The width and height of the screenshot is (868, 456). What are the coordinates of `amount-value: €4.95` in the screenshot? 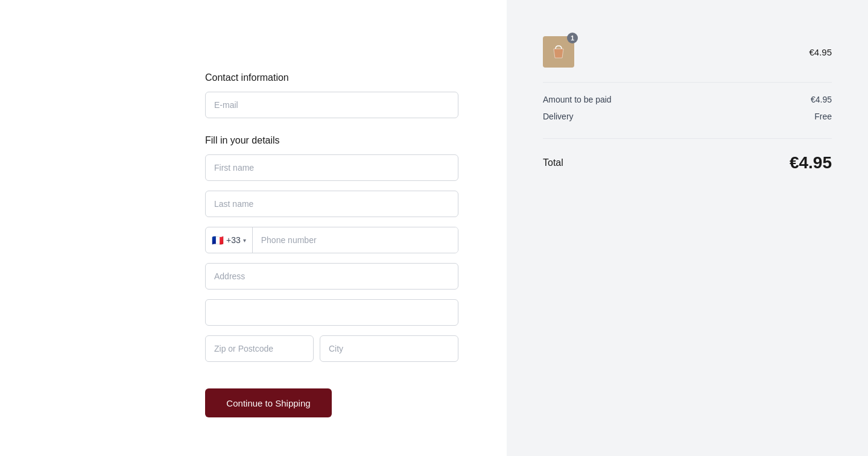 It's located at (822, 100).